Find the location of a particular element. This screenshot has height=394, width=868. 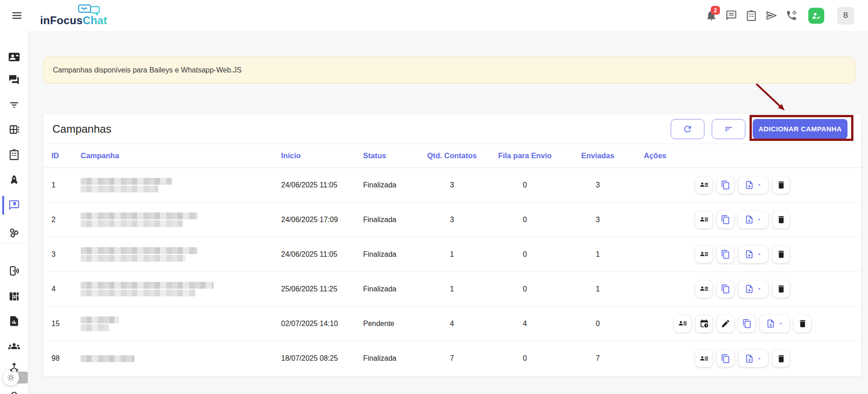

column-header: Ações is located at coordinates (743, 156).